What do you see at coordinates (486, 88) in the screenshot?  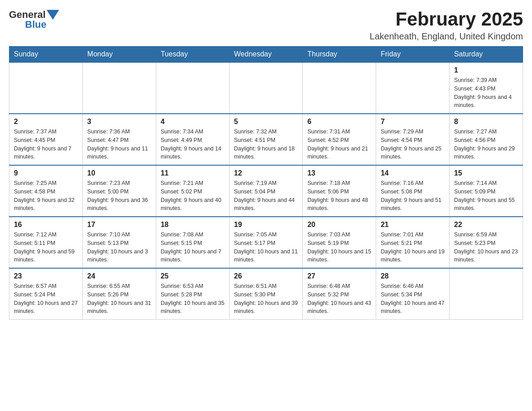 I see `calendar-day-cell: 1Sunrise: 7:39 AMSunset: 4:43 PMDaylight…` at bounding box center [486, 88].